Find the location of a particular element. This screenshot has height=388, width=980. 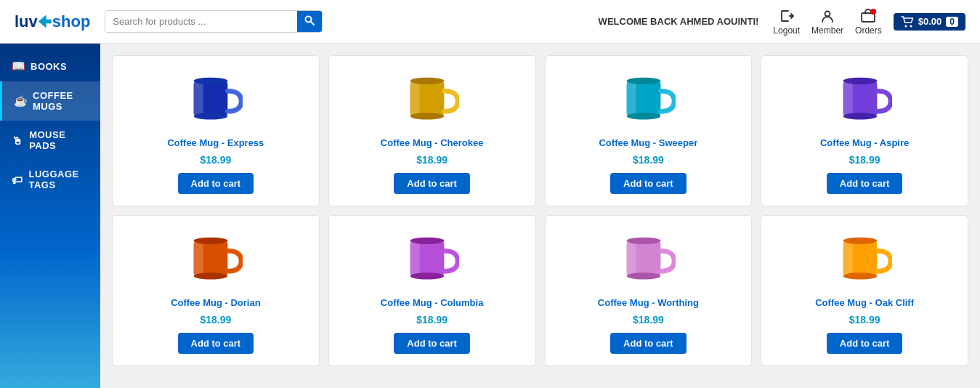

add-to-cart-worthing: Add to cart is located at coordinates (648, 343).